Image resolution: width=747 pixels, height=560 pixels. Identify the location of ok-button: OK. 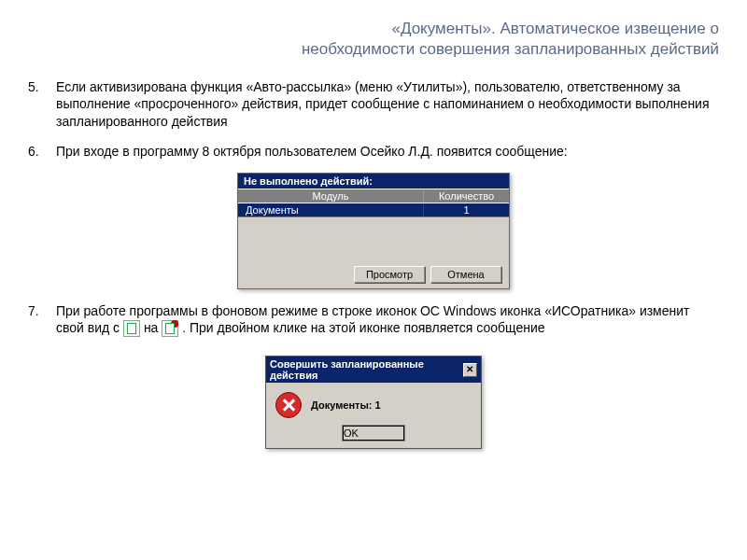
(374, 433).